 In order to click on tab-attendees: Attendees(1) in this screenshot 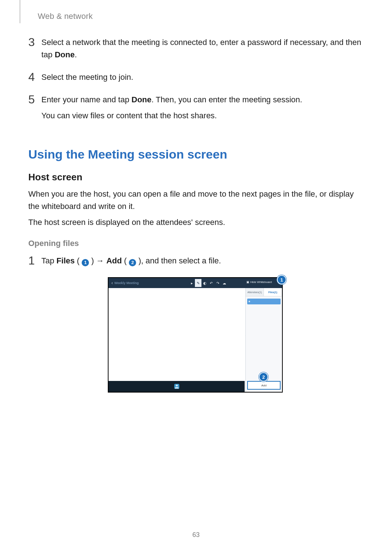, I will do `click(255, 292)`.